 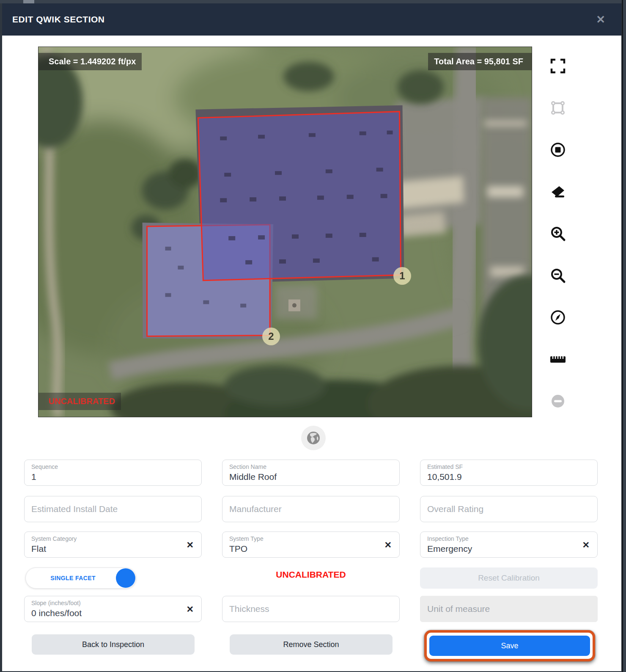 What do you see at coordinates (113, 603) in the screenshot?
I see `slope-label: Slope (inches/foot)` at bounding box center [113, 603].